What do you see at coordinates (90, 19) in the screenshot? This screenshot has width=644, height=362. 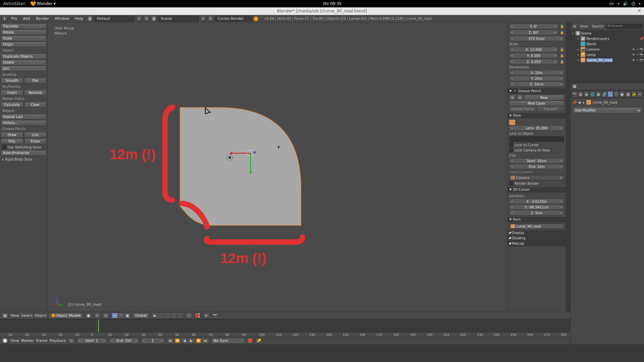 I see `screen-browse-icon: ▦` at bounding box center [90, 19].